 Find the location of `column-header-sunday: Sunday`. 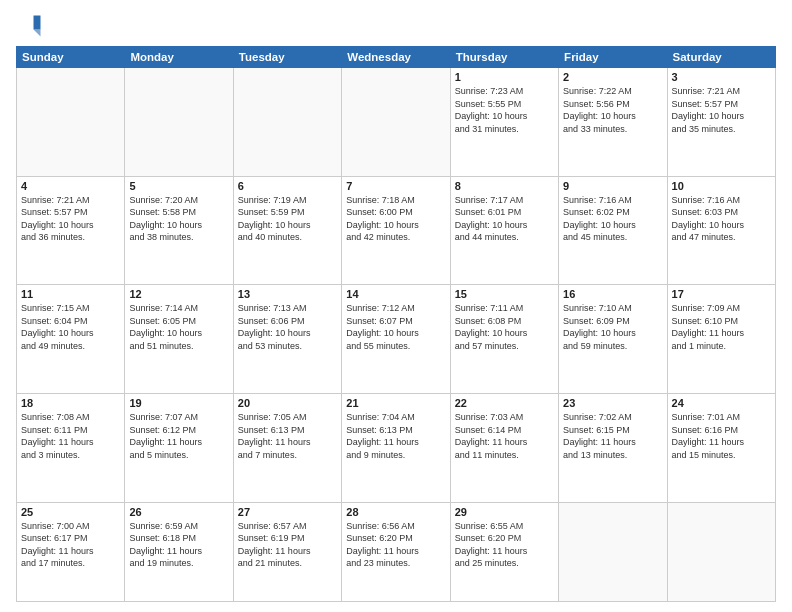

column-header-sunday: Sunday is located at coordinates (71, 58).